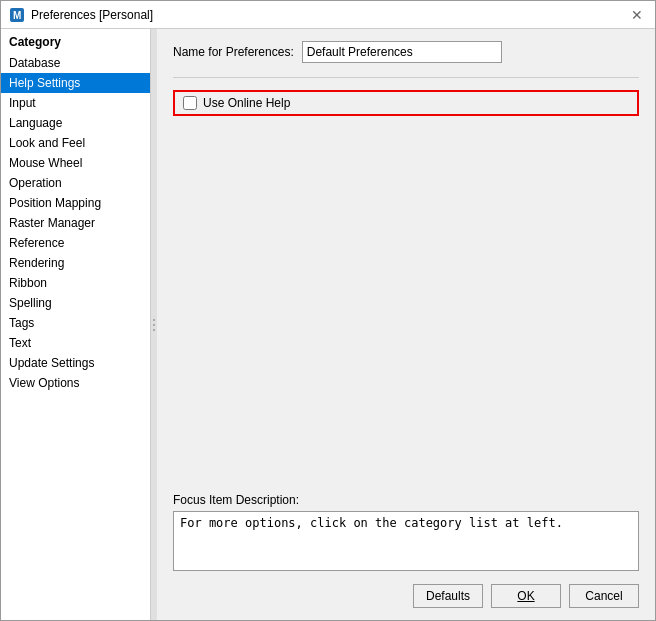 Image resolution: width=656 pixels, height=621 pixels. Describe the element at coordinates (76, 243) in the screenshot. I see `sidebar-item-reference: Reference` at that location.